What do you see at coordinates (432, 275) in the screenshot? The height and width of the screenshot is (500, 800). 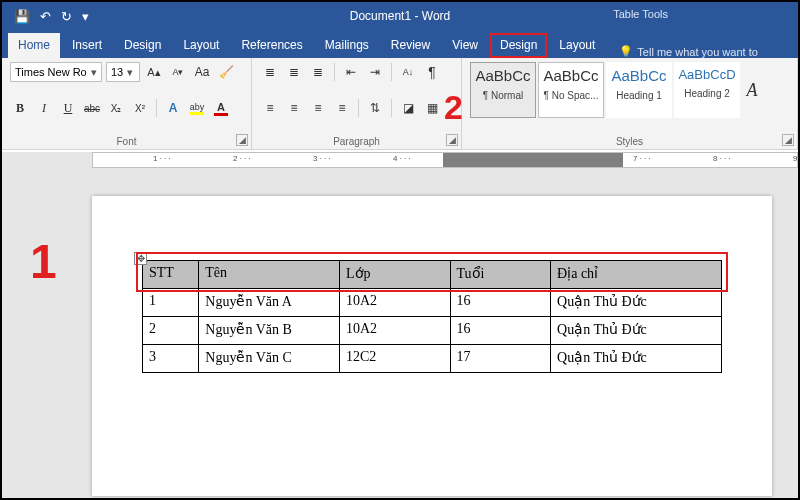 I see `table-header-row: STT Tên Lớp Tuổi Địa chỉ` at bounding box center [432, 275].